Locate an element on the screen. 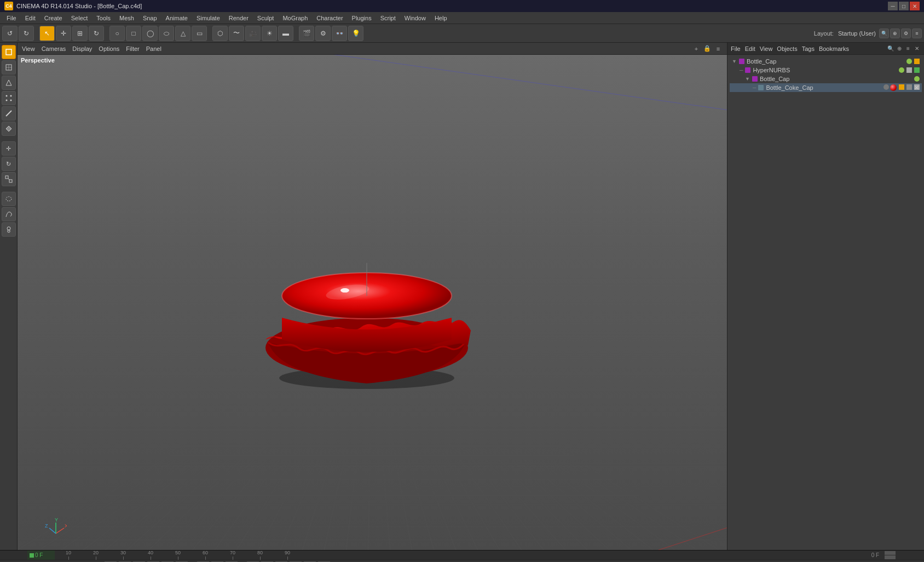 This screenshot has width=924, height=562. menu-create: Create is located at coordinates (54, 18).